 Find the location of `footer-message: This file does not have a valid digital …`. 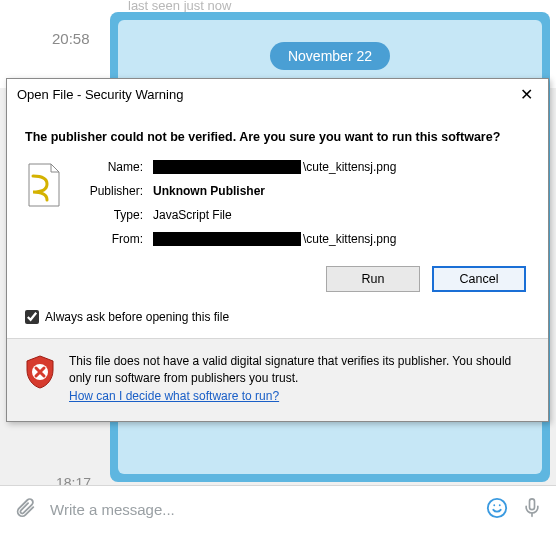

footer-message: This file does not have a valid digital … is located at coordinates (290, 370).